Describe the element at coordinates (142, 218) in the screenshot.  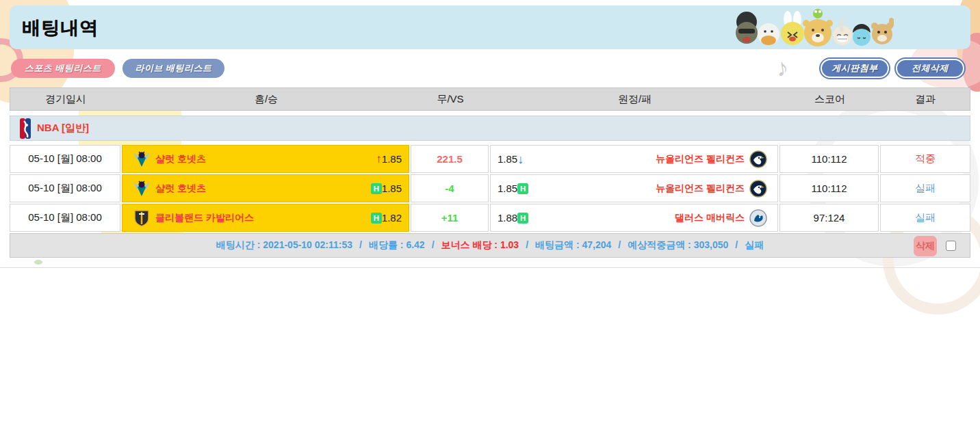
I see `cavaliers-logo-icon` at that location.